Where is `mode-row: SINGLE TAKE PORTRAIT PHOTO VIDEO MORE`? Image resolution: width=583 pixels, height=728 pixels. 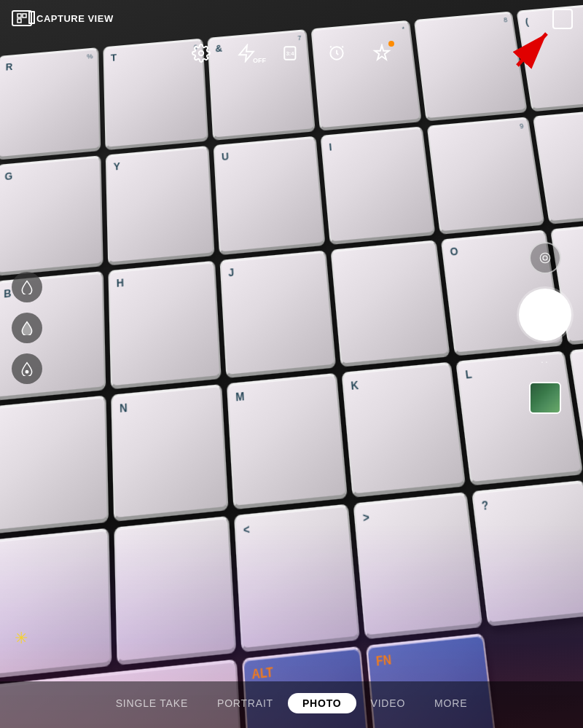
mode-row: SINGLE TAKE PORTRAIT PHOTO VIDEO MORE is located at coordinates (292, 705).